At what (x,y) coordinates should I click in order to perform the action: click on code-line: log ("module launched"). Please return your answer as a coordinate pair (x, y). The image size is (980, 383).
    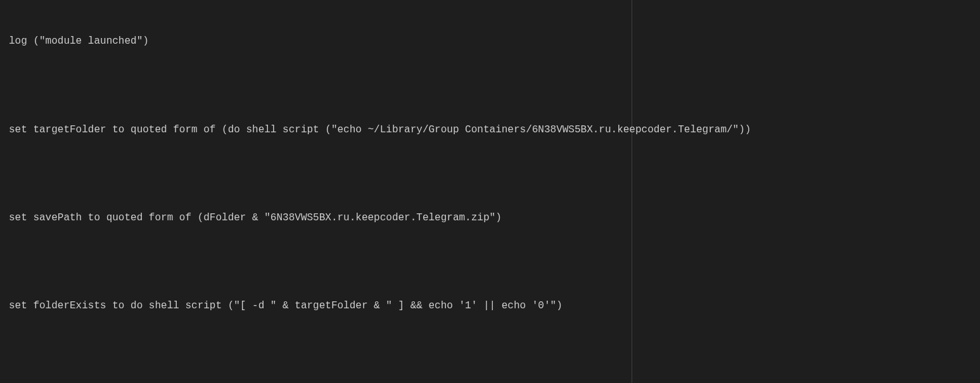
    Looking at the image, I should click on (490, 42).